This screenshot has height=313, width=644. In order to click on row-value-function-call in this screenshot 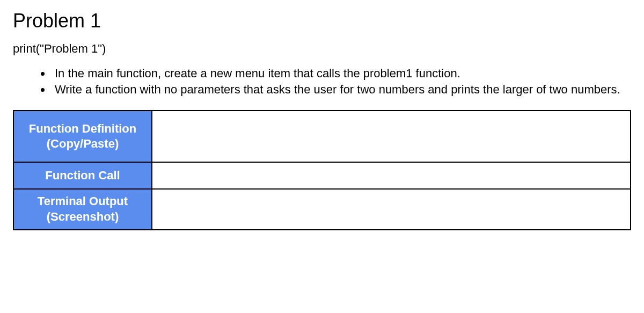, I will do `click(391, 176)`.